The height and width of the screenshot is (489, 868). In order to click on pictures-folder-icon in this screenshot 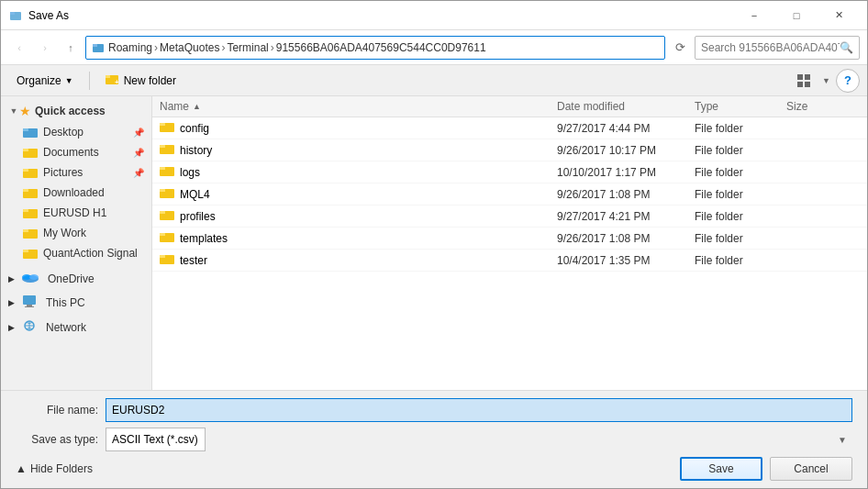, I will do `click(30, 172)`.